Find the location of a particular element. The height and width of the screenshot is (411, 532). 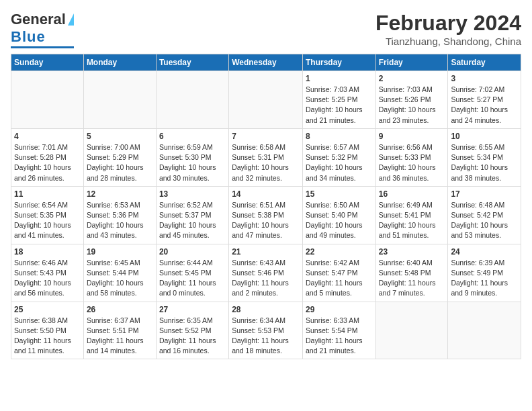

weekday-header-thursday: Thursday is located at coordinates (339, 63).